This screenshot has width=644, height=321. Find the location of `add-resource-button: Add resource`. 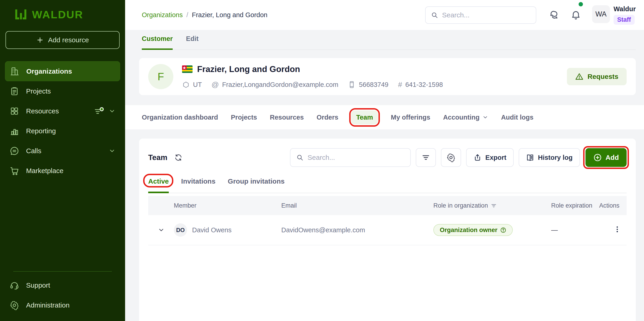

add-resource-button: Add resource is located at coordinates (62, 40).